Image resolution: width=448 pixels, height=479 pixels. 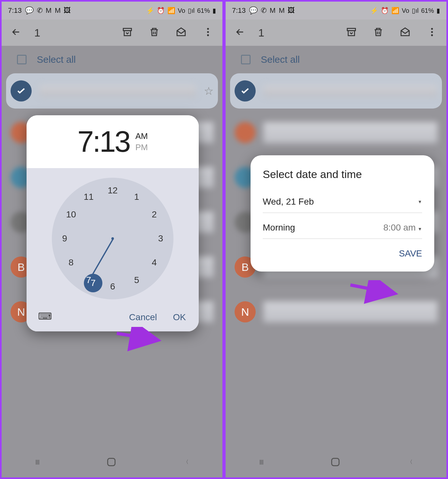 I want to click on save-button: SAVE, so click(x=342, y=254).